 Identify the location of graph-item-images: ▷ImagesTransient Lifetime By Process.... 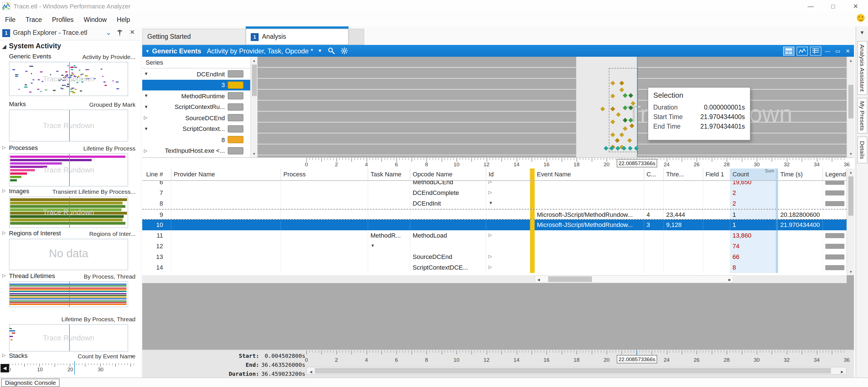
(70, 192).